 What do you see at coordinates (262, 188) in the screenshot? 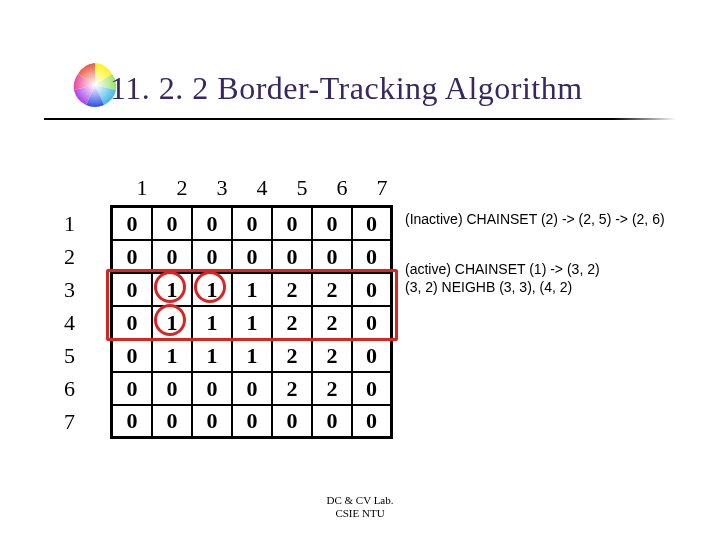
I see `col-header: 4` at bounding box center [262, 188].